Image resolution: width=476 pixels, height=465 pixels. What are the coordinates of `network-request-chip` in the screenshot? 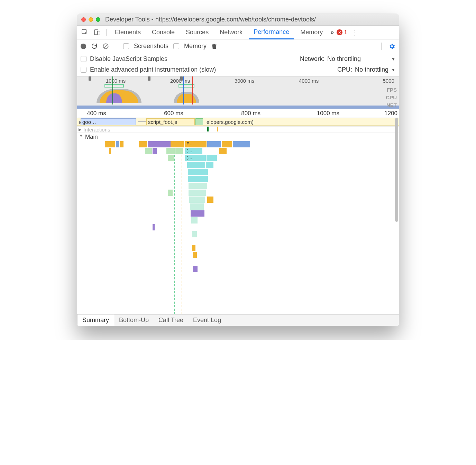 It's located at (199, 122).